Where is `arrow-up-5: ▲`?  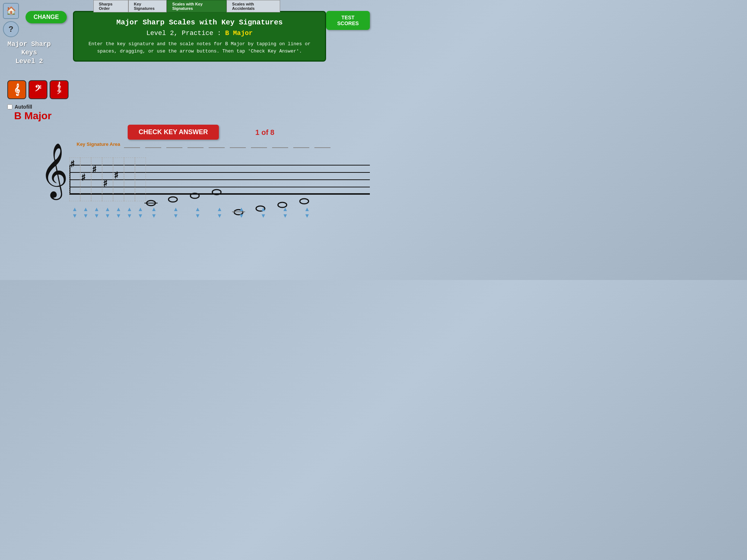
arrow-up-5: ▲ is located at coordinates (119, 209).